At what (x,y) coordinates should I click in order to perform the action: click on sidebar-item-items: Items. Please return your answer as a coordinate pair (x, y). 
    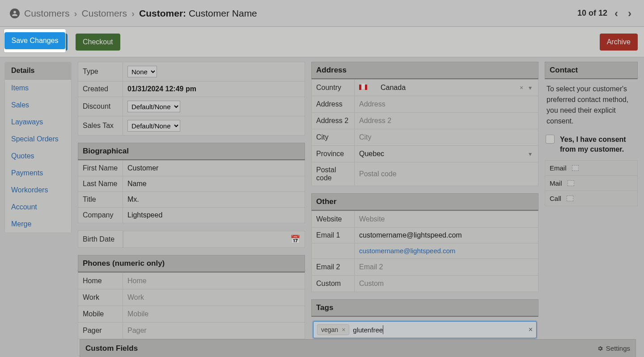
    Looking at the image, I should click on (38, 88).